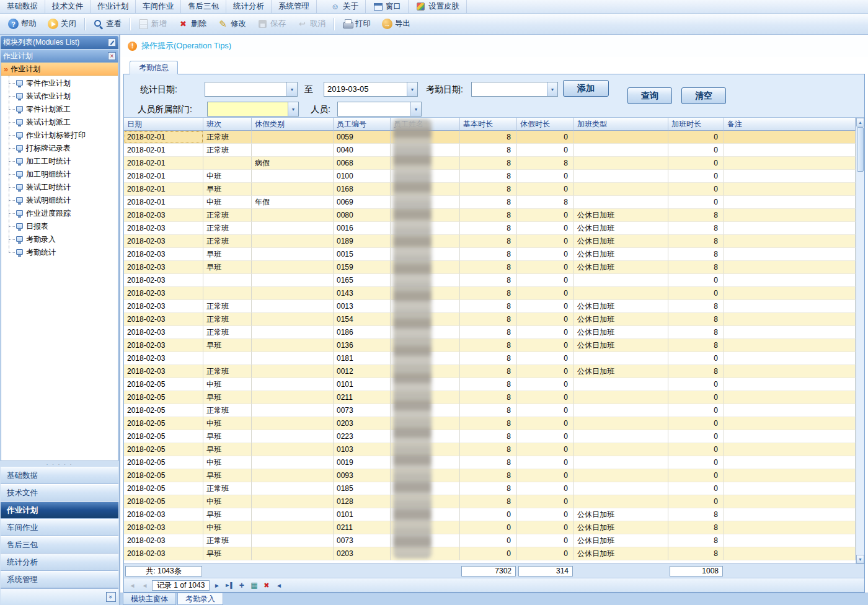 The image size is (868, 605). What do you see at coordinates (490, 202) in the screenshot?
I see `table-row: 2018-02-01中班年假0069880` at bounding box center [490, 202].